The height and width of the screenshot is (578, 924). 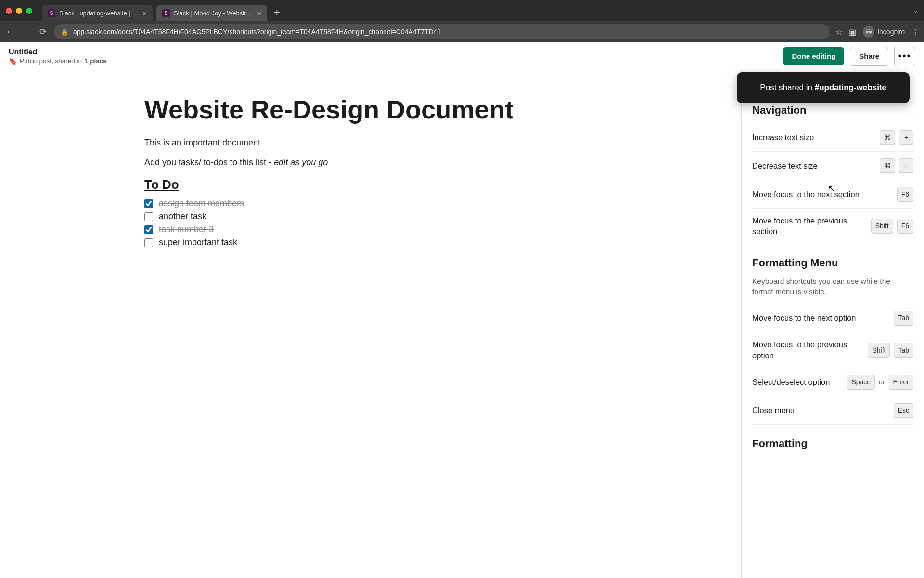 I want to click on close-window-icon, so click(x=9, y=11).